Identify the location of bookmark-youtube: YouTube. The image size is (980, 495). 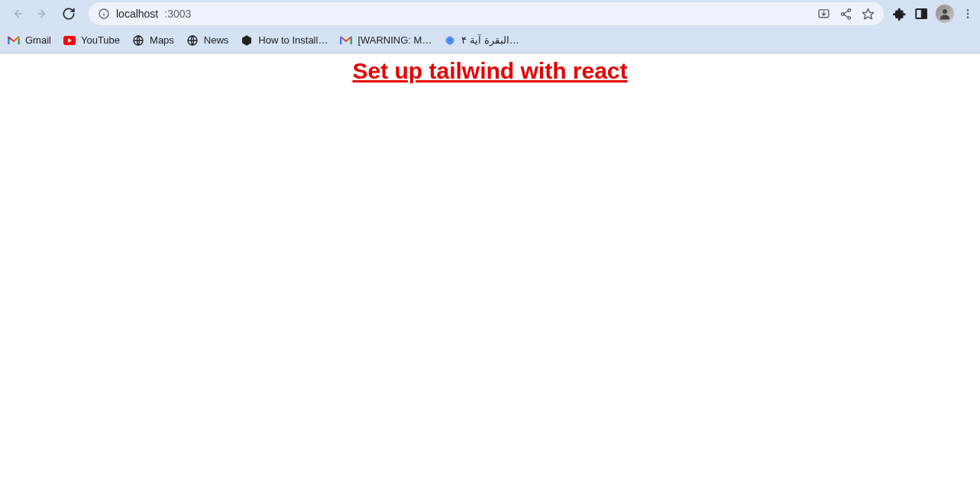
(92, 40).